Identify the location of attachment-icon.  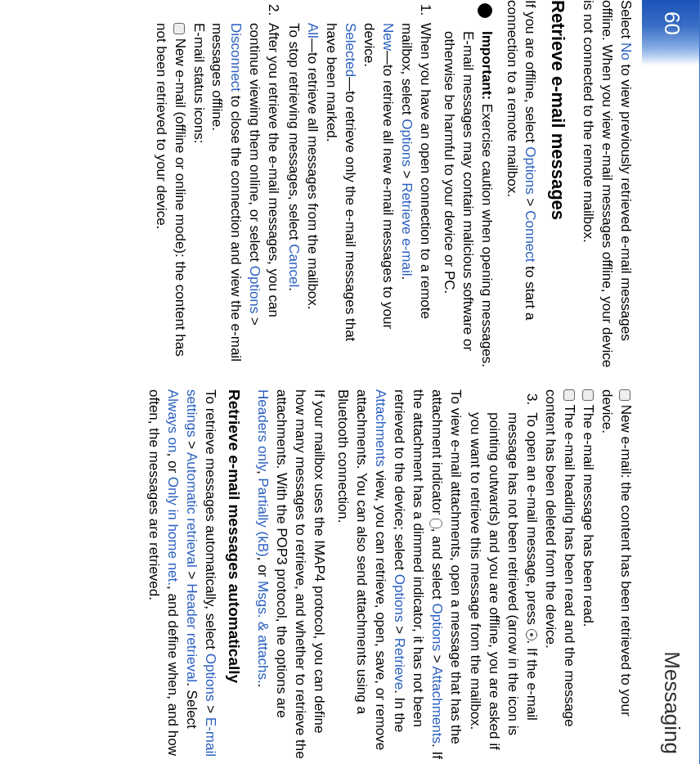
(436, 524).